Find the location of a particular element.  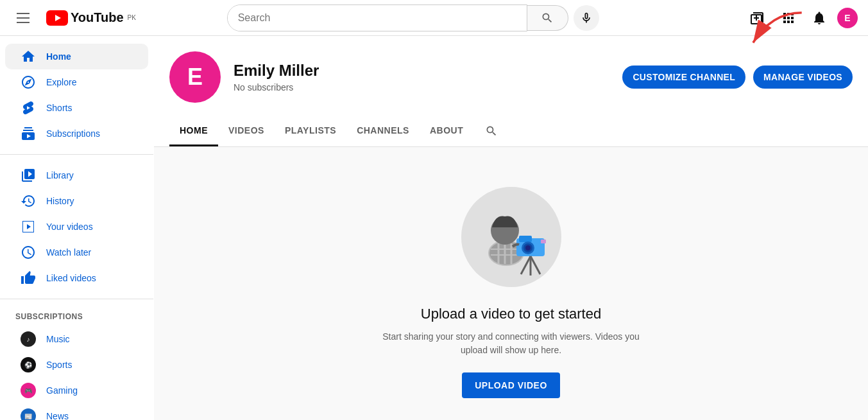

news-sub-avatar: 📰 is located at coordinates (28, 414).